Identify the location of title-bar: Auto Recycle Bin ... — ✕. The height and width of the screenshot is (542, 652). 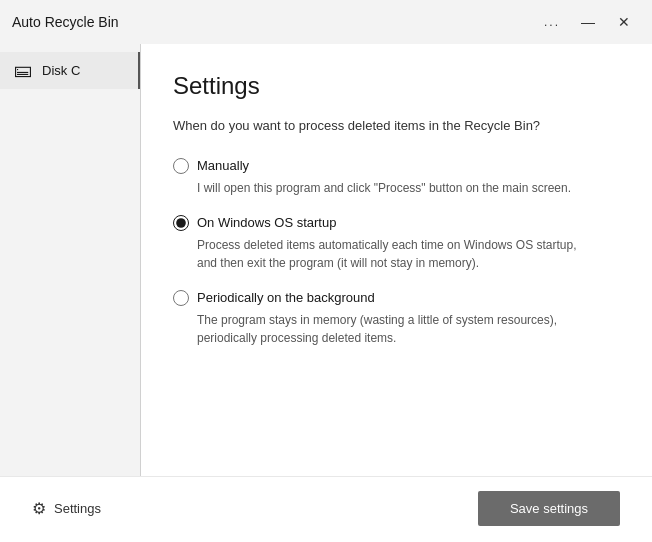
(326, 22).